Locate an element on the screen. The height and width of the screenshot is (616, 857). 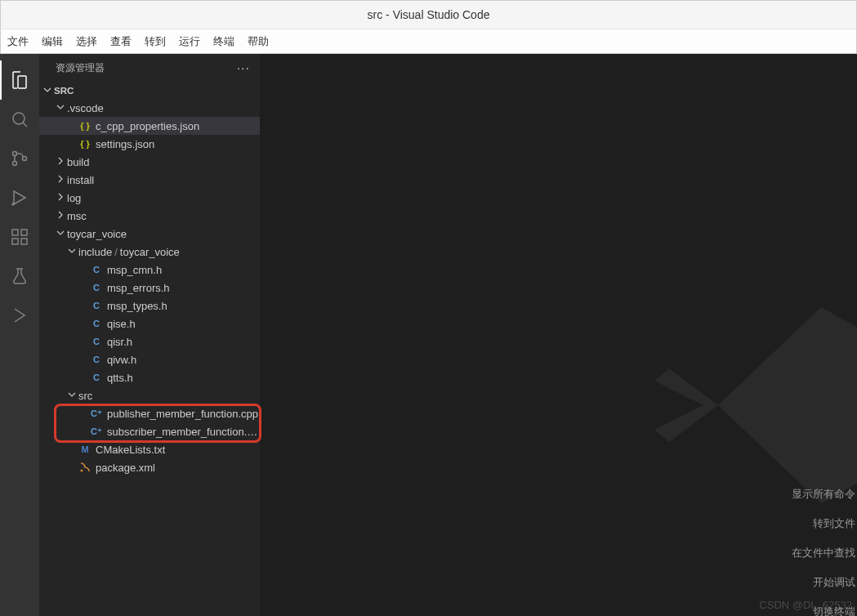
tree-folder: include/toycar_voice is located at coordinates (150, 252).